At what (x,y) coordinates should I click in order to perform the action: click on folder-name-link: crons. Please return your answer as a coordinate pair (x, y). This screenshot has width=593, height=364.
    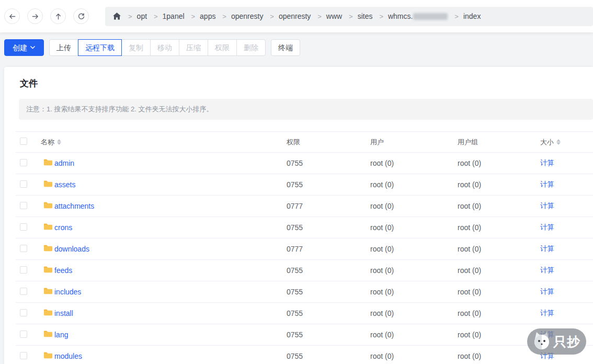
    Looking at the image, I should click on (63, 228).